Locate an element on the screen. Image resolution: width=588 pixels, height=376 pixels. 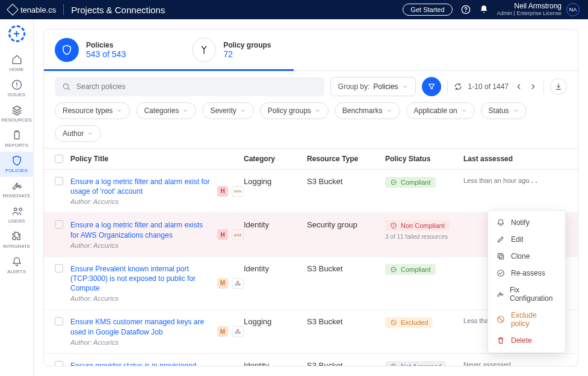
filter-chip-applicable on: Applicable on is located at coordinates (441, 111).